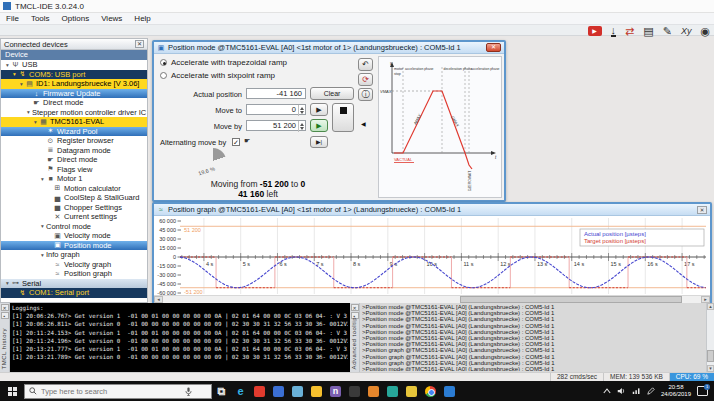  Describe the element at coordinates (648, 31) in the screenshot. I see `report-icon: ▤` at that location.